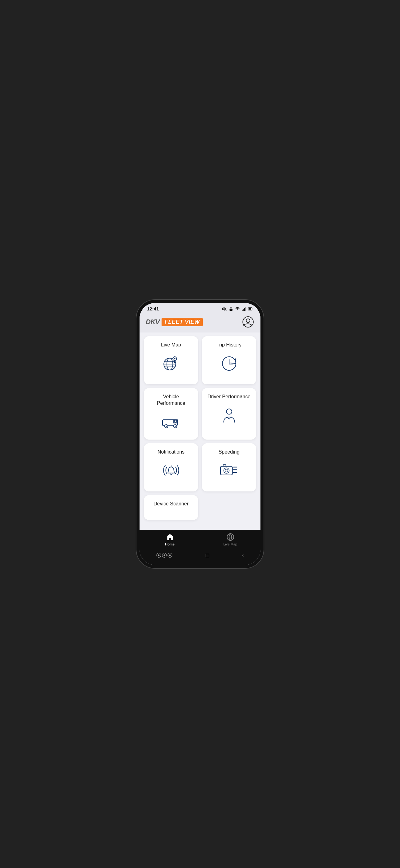  I want to click on nav-live-map: Live Map, so click(230, 539).